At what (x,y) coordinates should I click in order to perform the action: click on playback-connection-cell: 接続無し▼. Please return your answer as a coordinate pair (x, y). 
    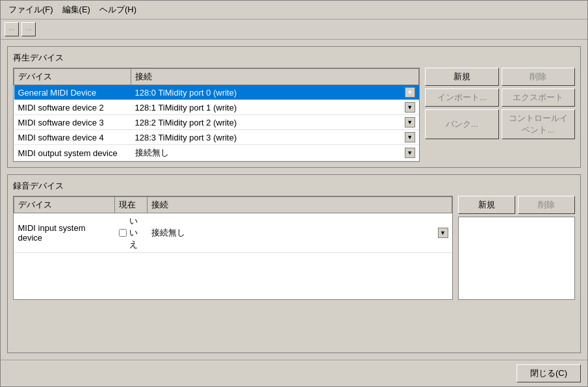
    Looking at the image, I should click on (275, 153).